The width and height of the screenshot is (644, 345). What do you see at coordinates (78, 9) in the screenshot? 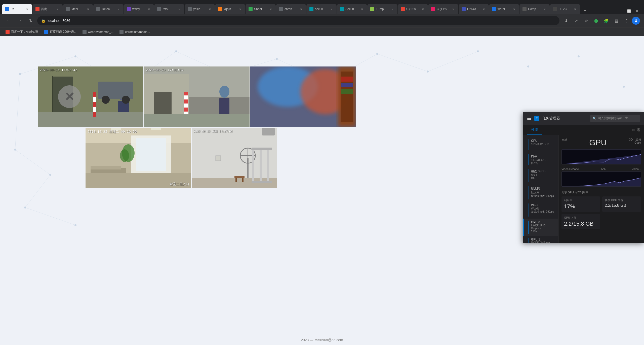
I see `tab-media: Medi ✕` at bounding box center [78, 9].